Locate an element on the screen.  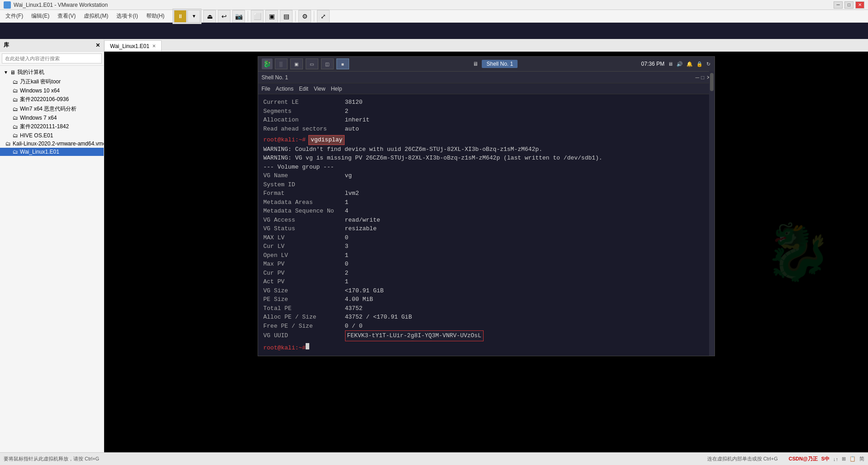
sidebar-close-button: ✕ is located at coordinates (98, 45).